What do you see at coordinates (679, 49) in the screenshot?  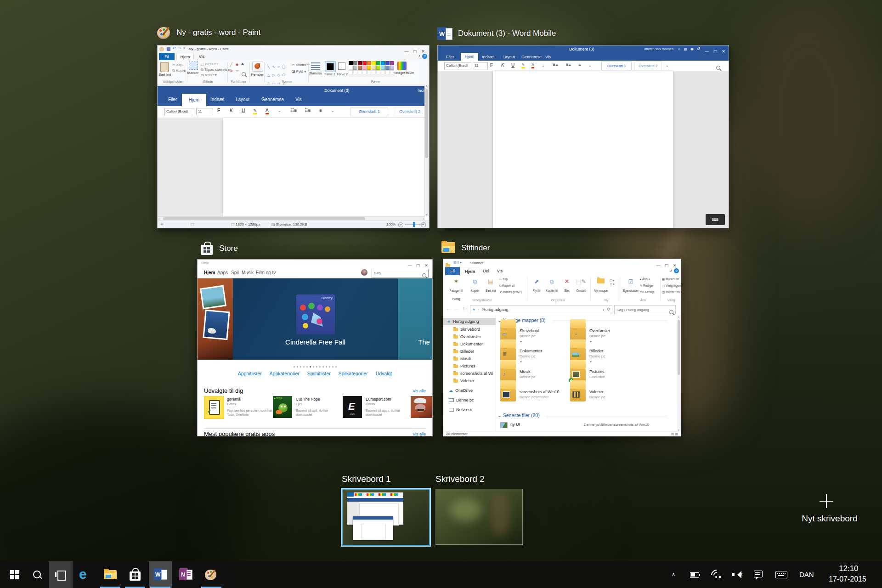 I see `tell-me-icon: ☼` at bounding box center [679, 49].